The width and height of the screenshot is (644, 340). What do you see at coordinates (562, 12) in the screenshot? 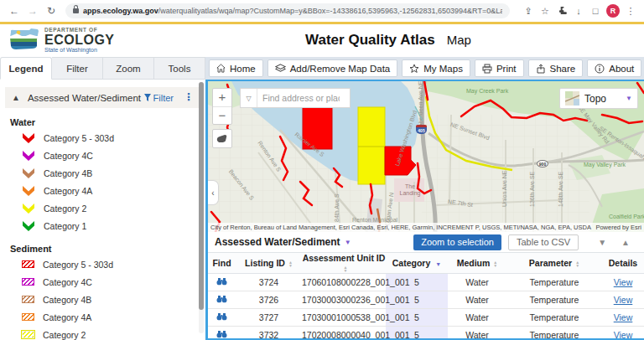
I see `extensions-puzzle-icon` at bounding box center [562, 12].